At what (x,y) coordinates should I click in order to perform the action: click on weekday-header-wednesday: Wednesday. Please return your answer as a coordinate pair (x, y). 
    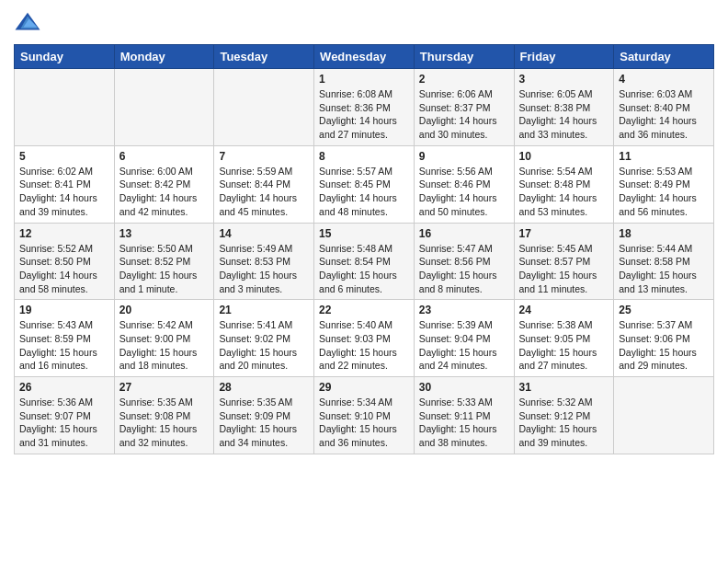
    Looking at the image, I should click on (364, 57).